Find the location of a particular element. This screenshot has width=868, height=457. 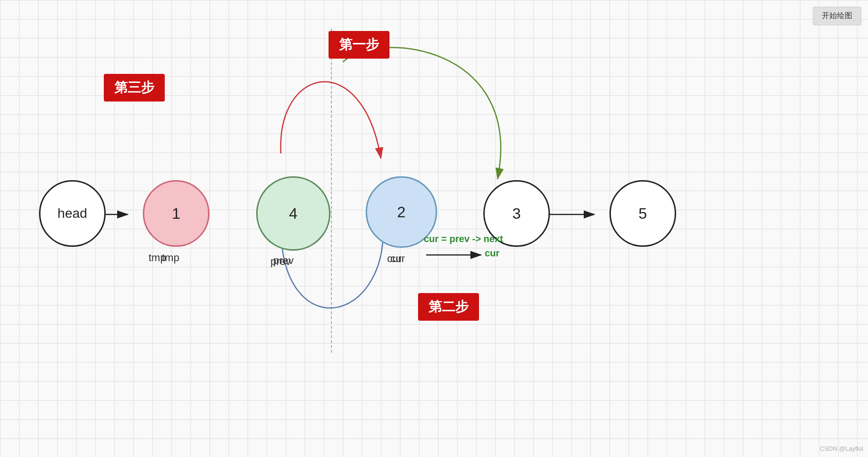

step1-badge: 第一步 is located at coordinates (359, 45).